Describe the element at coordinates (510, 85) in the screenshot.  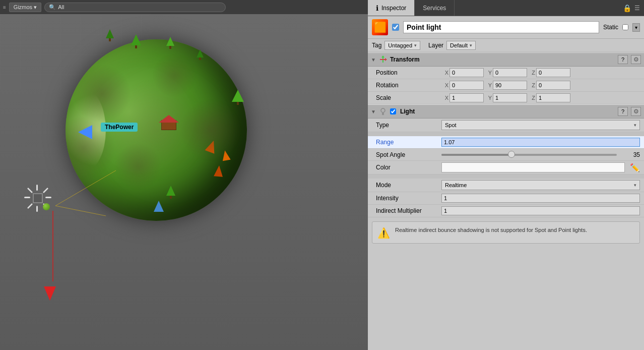
I see `rotation-y-input` at that location.